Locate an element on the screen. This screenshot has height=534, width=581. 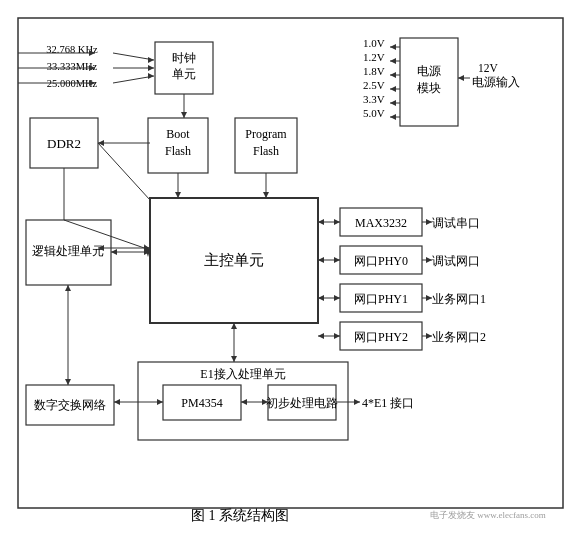
svg-text: 单元 is located at coordinates (184, 74).